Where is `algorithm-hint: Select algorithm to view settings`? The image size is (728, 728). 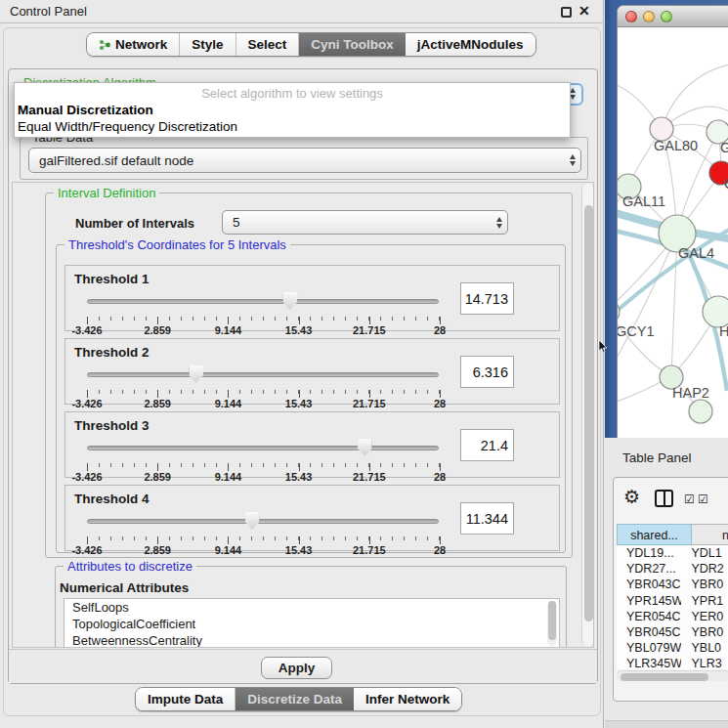 algorithm-hint: Select algorithm to view settings is located at coordinates (292, 94).